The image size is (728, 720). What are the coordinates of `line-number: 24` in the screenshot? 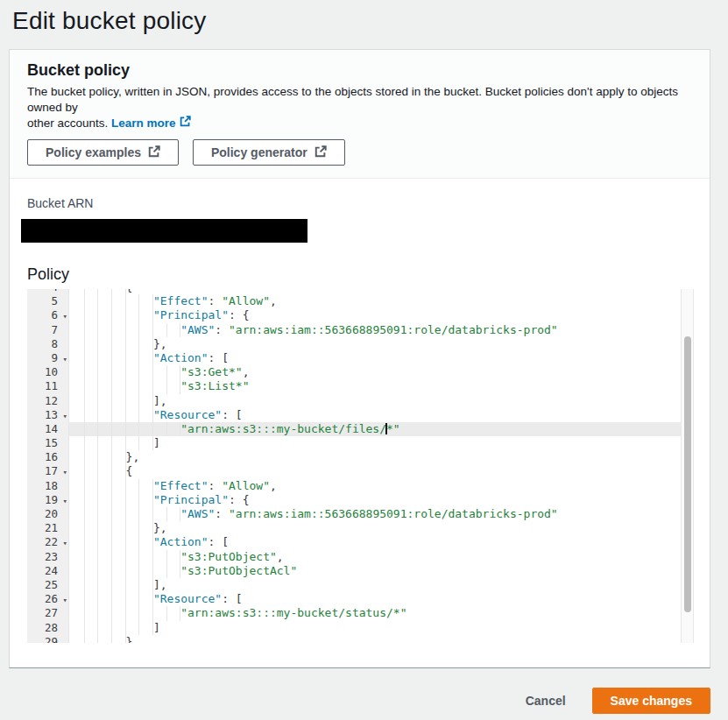 It's located at (48, 571).